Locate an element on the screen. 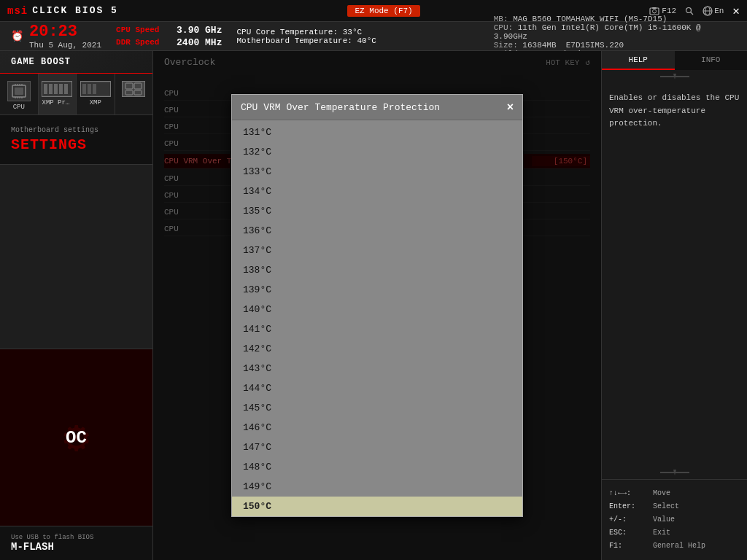 The width and height of the screenshot is (747, 560). temp-item: 136°C is located at coordinates (377, 230).